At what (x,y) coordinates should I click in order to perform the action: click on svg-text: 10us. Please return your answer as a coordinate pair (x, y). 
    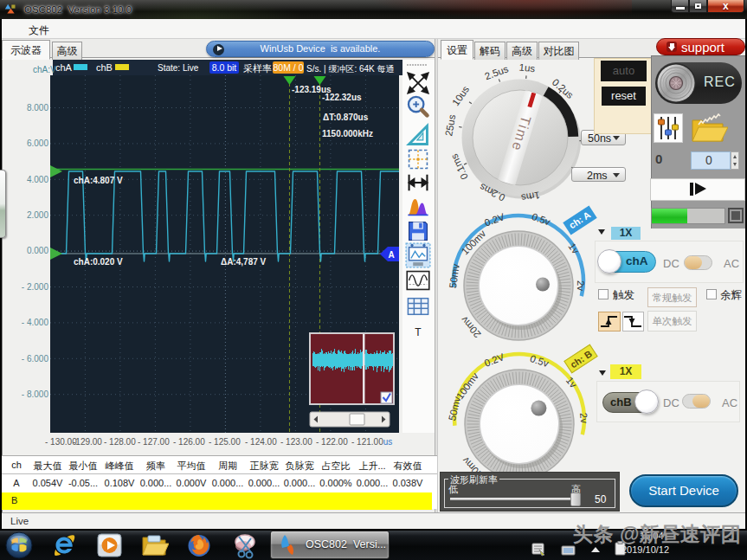
    Looking at the image, I should click on (460, 96).